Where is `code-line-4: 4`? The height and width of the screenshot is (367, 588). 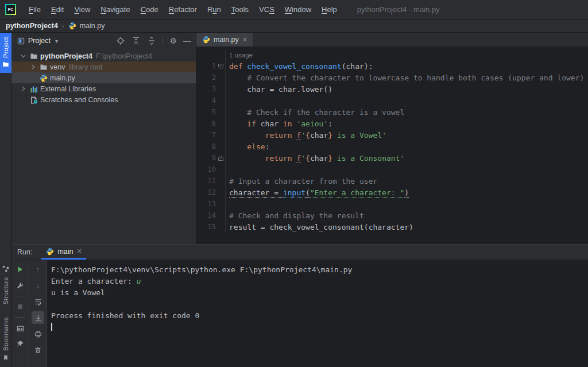 code-line-4: 4 is located at coordinates (392, 101).